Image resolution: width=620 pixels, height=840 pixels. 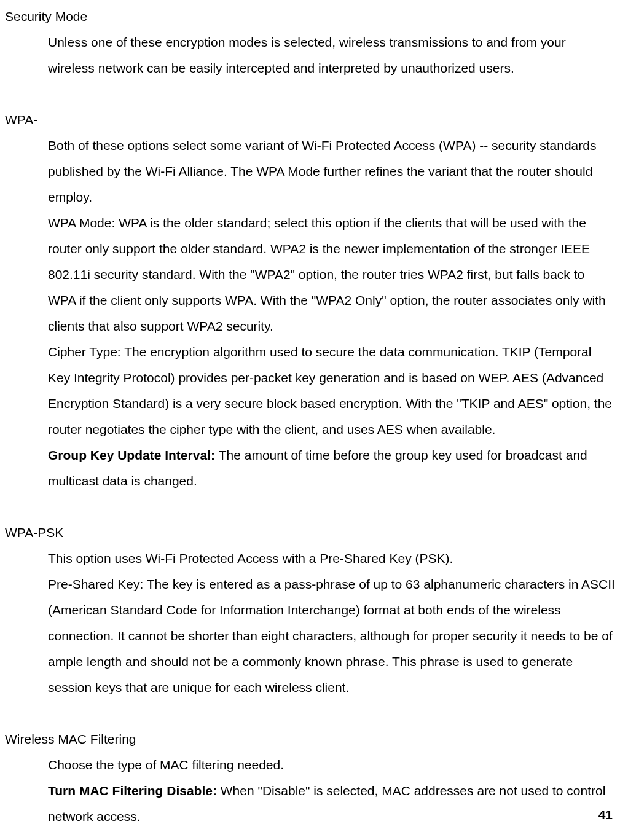 What do you see at coordinates (332, 636) in the screenshot?
I see `para-wpa-psk-2: Pre-Shared Key: The key is entered as a …` at bounding box center [332, 636].